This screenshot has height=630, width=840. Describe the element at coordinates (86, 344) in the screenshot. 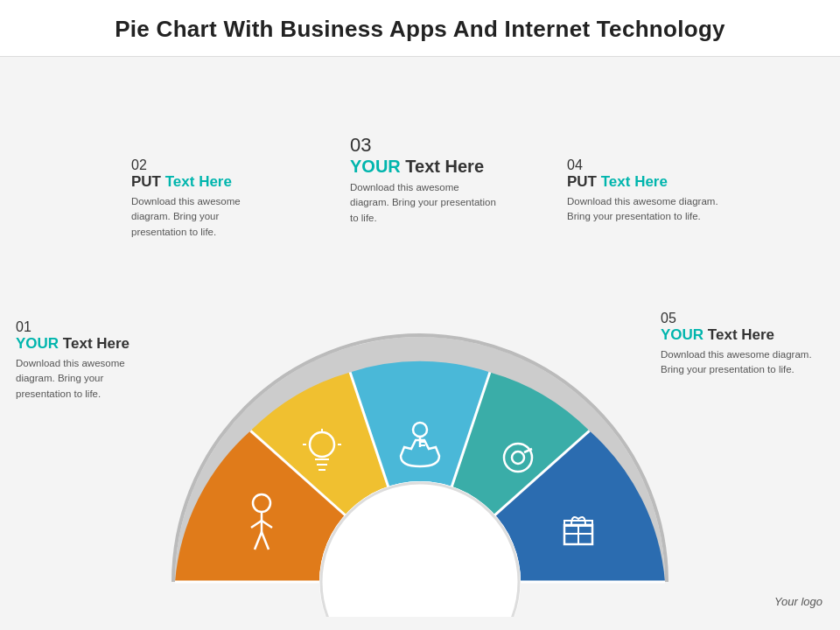

I see `ann-01-title-wrap: YOUR Text Here` at that location.